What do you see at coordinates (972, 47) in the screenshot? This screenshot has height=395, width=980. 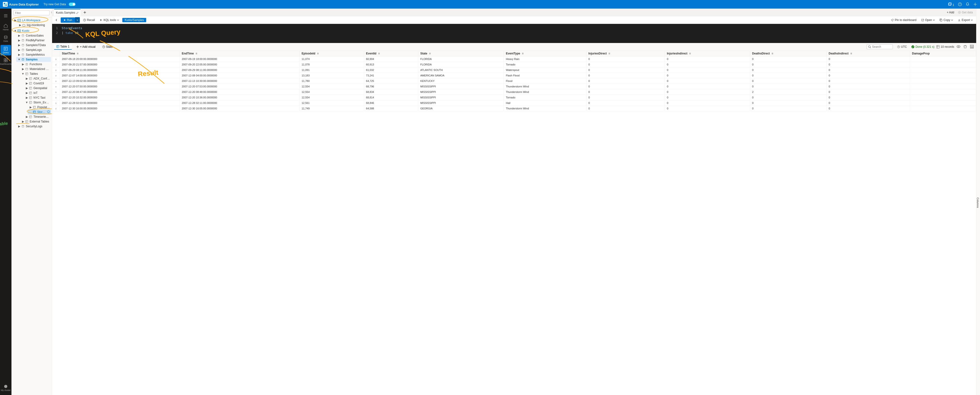 I see `layout-button` at bounding box center [972, 47].